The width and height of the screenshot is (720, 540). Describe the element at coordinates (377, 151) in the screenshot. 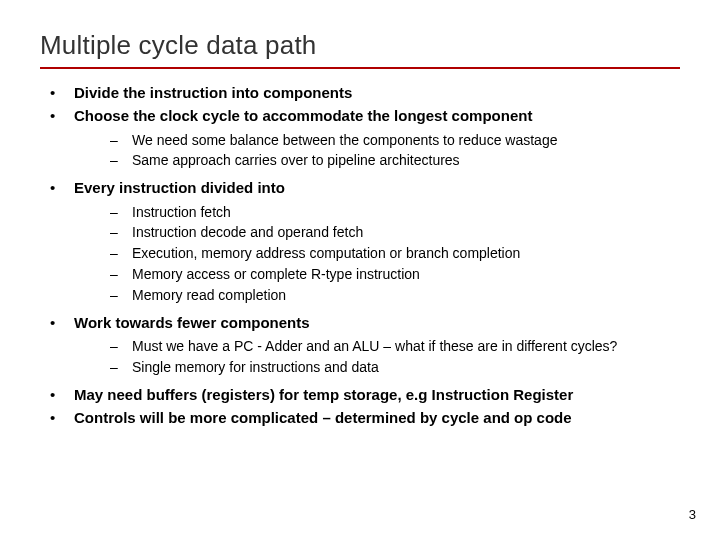

I see `sub-list: We need some balance between the compone…` at that location.